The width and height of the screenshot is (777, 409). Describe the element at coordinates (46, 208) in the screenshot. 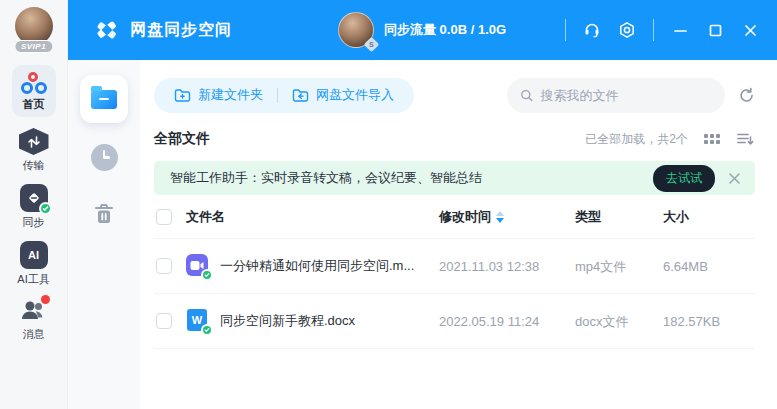

I see `sync-ok-badge` at that location.